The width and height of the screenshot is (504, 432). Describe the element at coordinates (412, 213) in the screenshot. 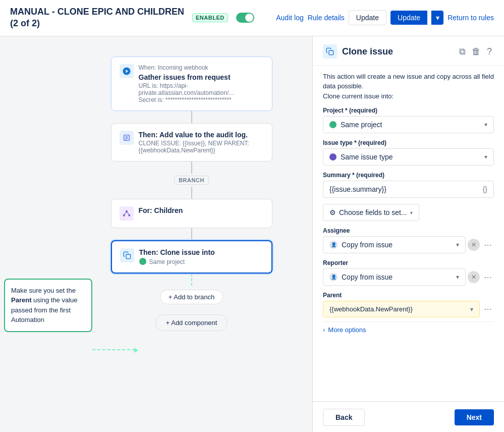

I see `choose-fields-chevron-icon: ▾` at that location.